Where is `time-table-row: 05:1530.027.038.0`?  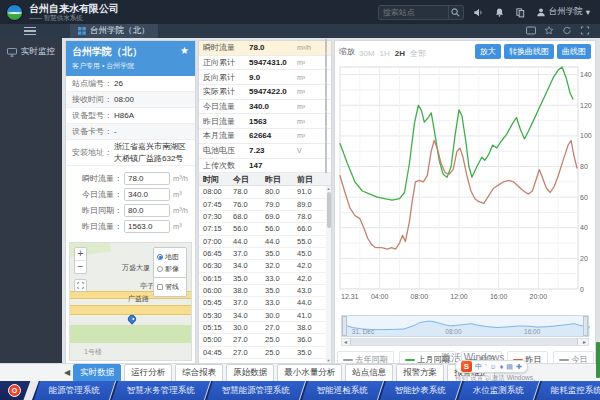 time-table-row: 05:1530.027.038.0 is located at coordinates (265, 328).